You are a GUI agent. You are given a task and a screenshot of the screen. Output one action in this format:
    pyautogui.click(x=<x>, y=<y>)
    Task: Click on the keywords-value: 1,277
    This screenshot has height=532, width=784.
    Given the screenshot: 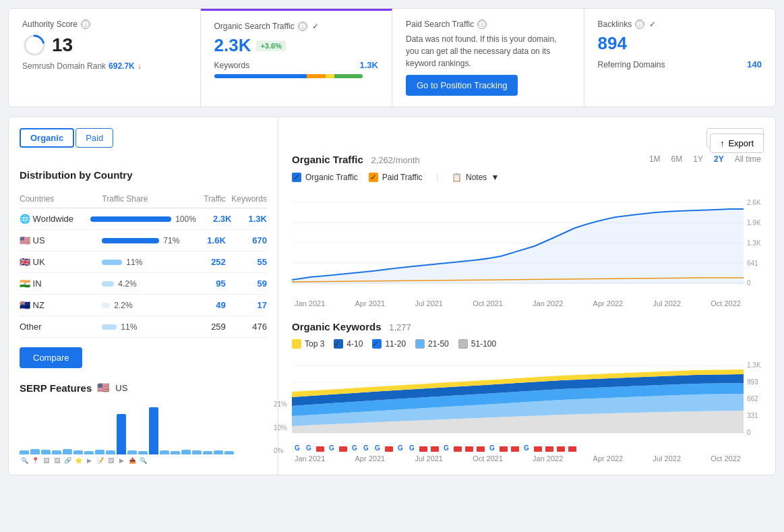 What is the action you would take?
    pyautogui.click(x=400, y=328)
    